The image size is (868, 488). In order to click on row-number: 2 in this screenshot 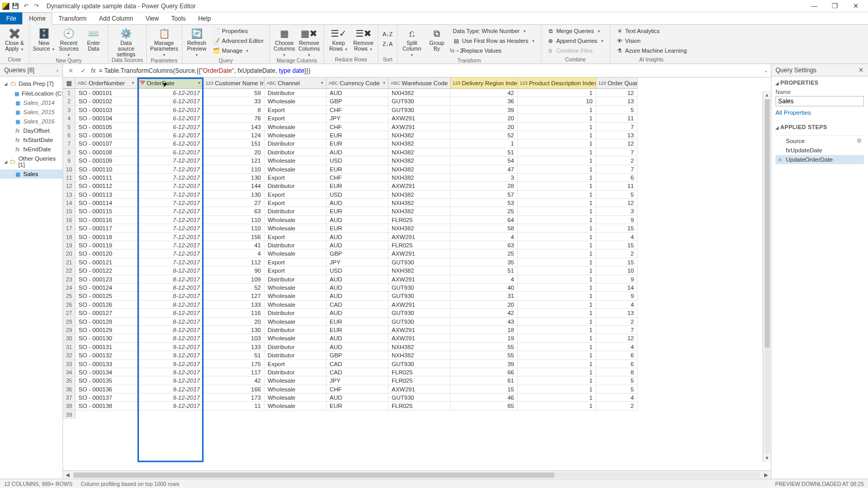, I will do `click(69, 101)`.